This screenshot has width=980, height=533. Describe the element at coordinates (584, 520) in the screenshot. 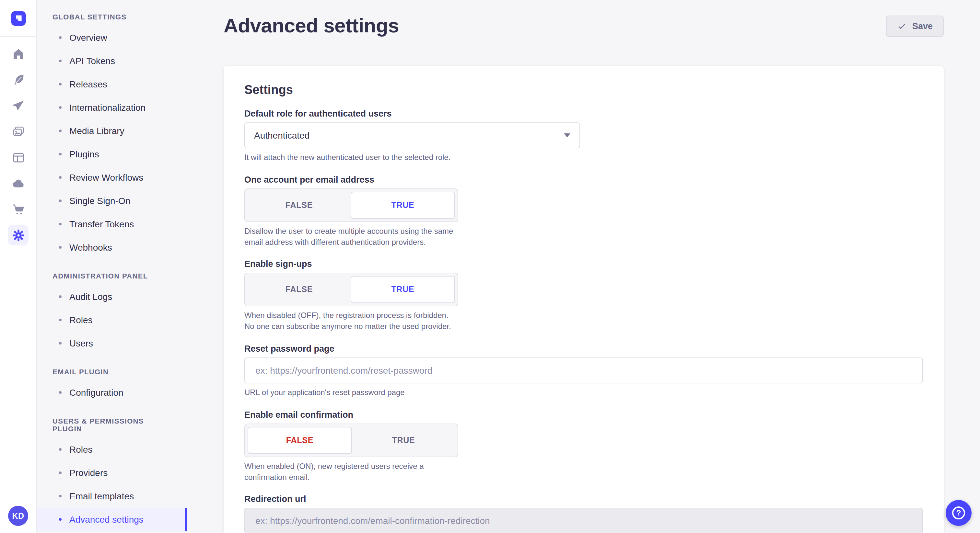

I see `redirection-url-input` at that location.